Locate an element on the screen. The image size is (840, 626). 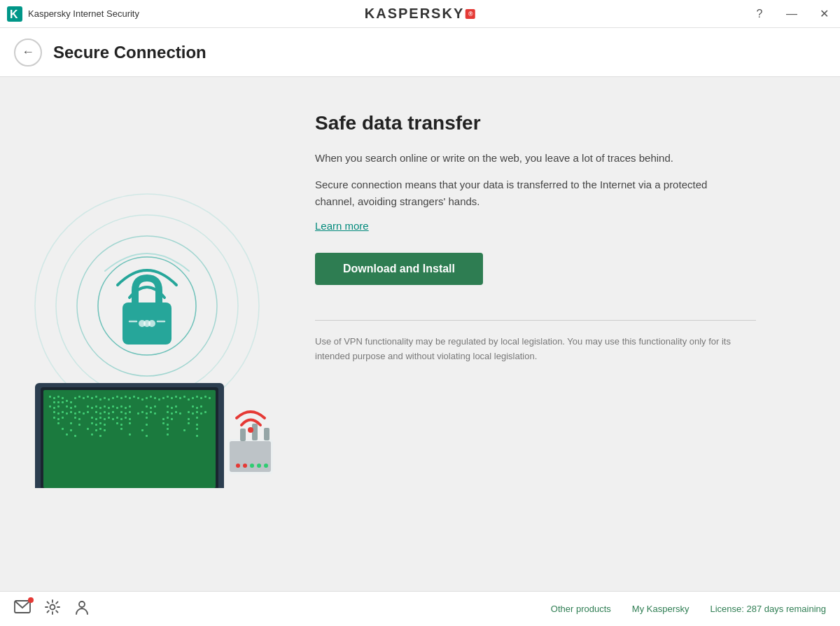
title-bar-left: K Kaspersky Internet Security is located at coordinates (73, 14).